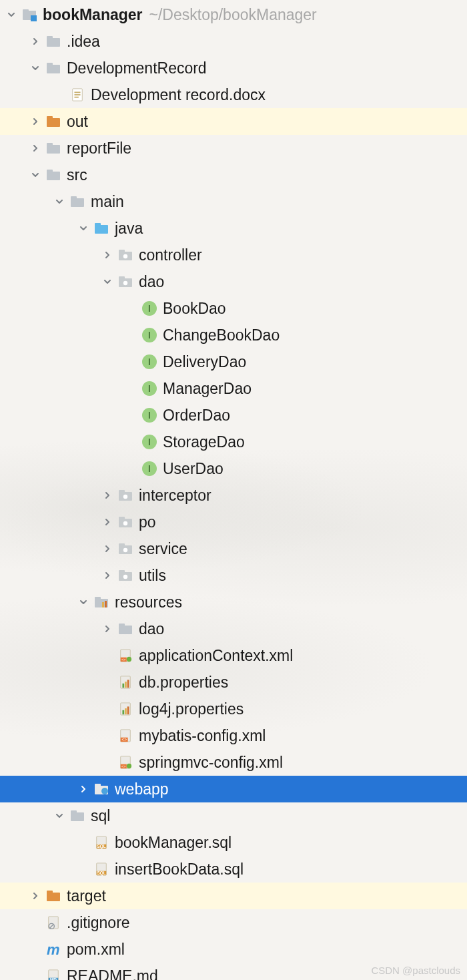  What do you see at coordinates (234, 789) in the screenshot?
I see `tree-item-webapp: webapp` at bounding box center [234, 789].